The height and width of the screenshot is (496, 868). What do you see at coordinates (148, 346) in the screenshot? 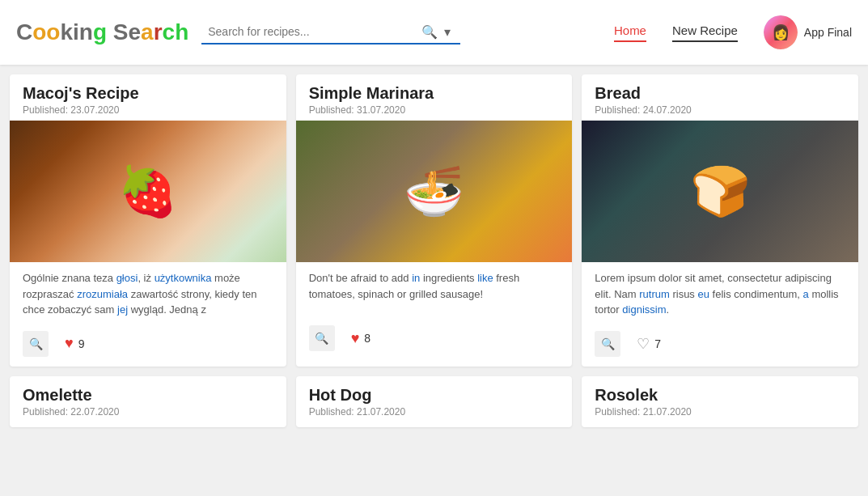
I see `card-footer-1: 🔍 ♥ 9` at bounding box center [148, 346].